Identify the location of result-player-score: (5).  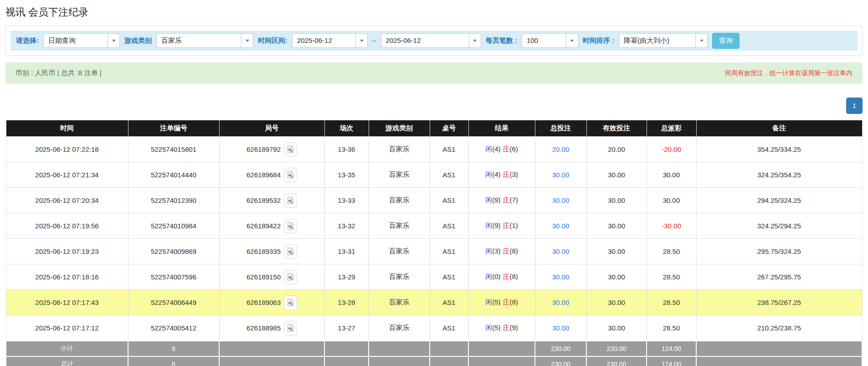
(496, 327).